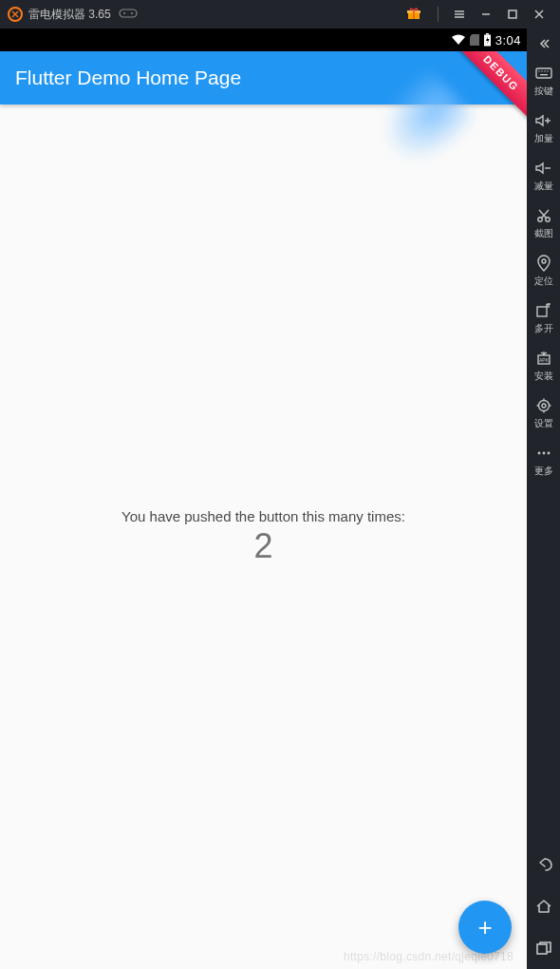 This screenshot has height=969, width=560. I want to click on multi-icon, so click(544, 311).